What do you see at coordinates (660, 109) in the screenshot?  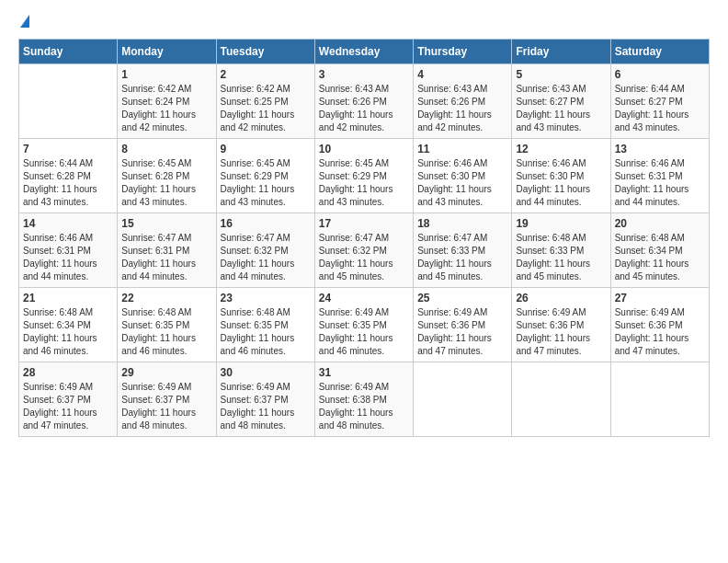 I see `day-info: Sunrise: 6:44 AM Sunset: 6:27 PM Dayligh…` at bounding box center [660, 109].